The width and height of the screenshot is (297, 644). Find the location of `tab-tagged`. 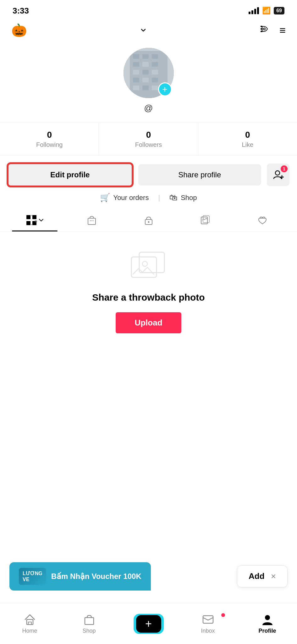

tab-tagged is located at coordinates (206, 220).